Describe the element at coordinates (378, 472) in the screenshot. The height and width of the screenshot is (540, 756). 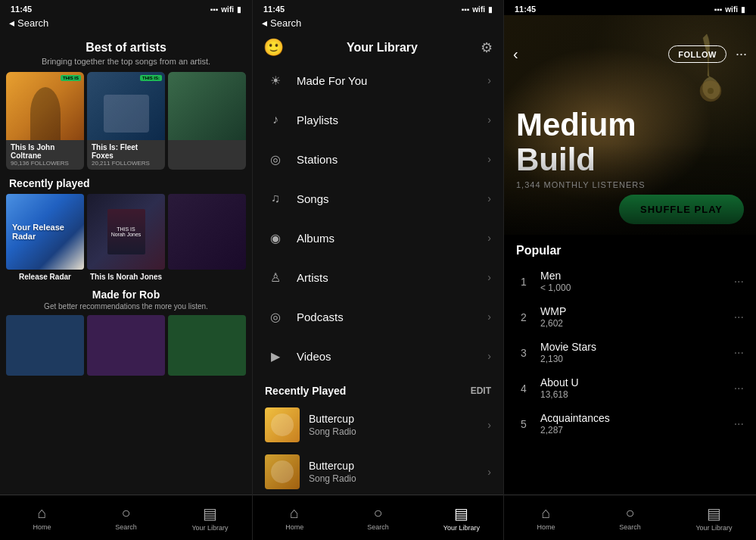
I see `recently-item-buttercup2: Buttercup Song Radio ›` at that location.